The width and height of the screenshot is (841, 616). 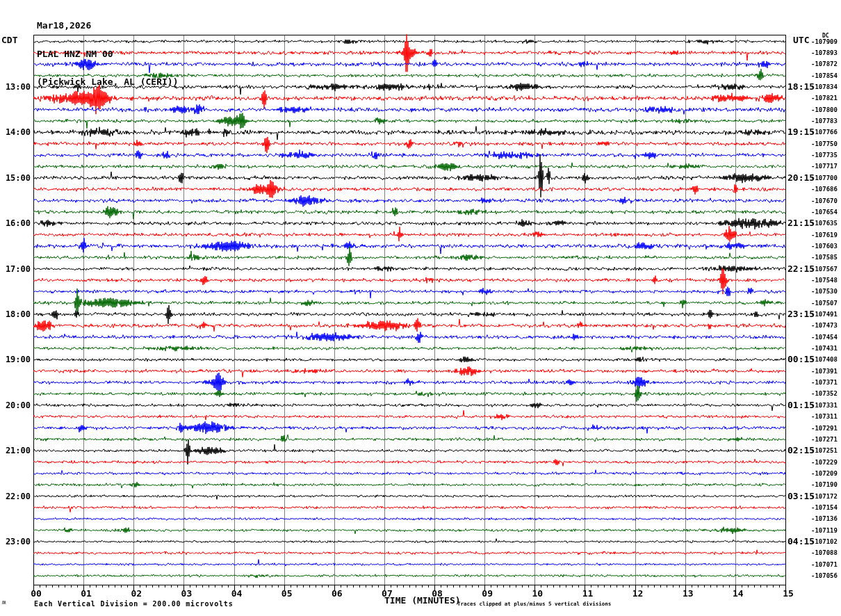 I want to click on minute-tick-label: 04, so click(x=237, y=594).